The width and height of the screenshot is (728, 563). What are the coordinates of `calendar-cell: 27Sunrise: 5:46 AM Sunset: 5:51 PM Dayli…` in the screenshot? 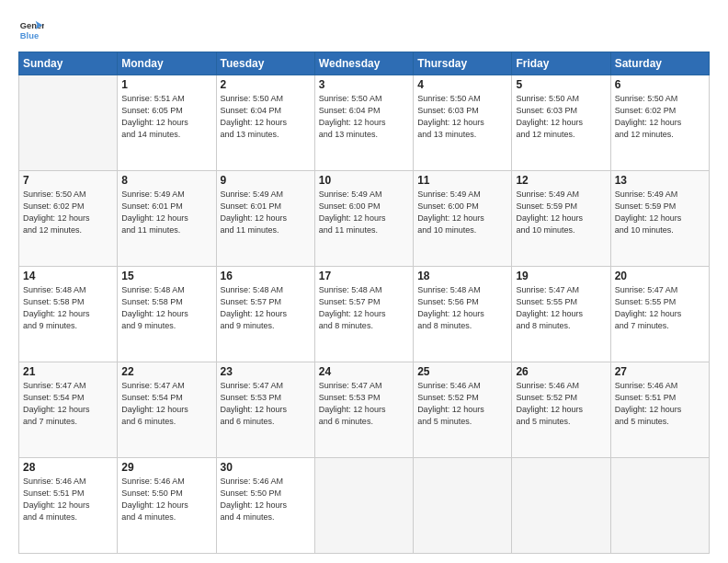 It's located at (660, 410).